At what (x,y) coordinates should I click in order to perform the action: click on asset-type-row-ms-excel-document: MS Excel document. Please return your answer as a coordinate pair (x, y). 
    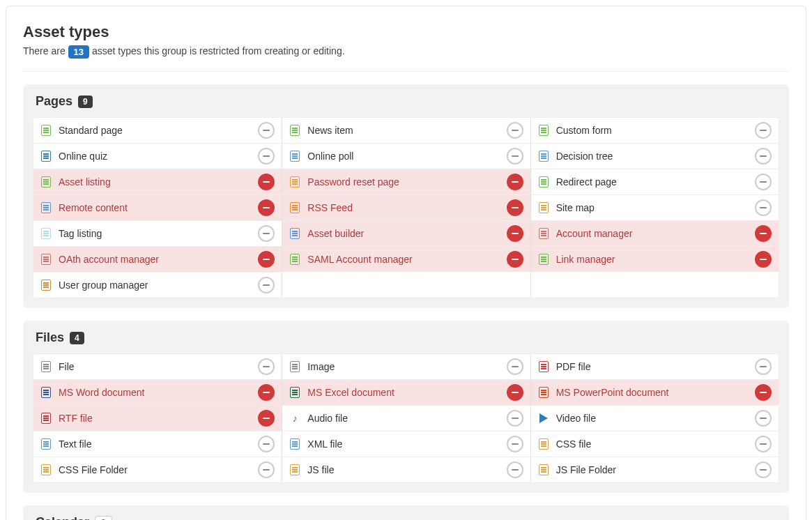
    Looking at the image, I should click on (406, 393).